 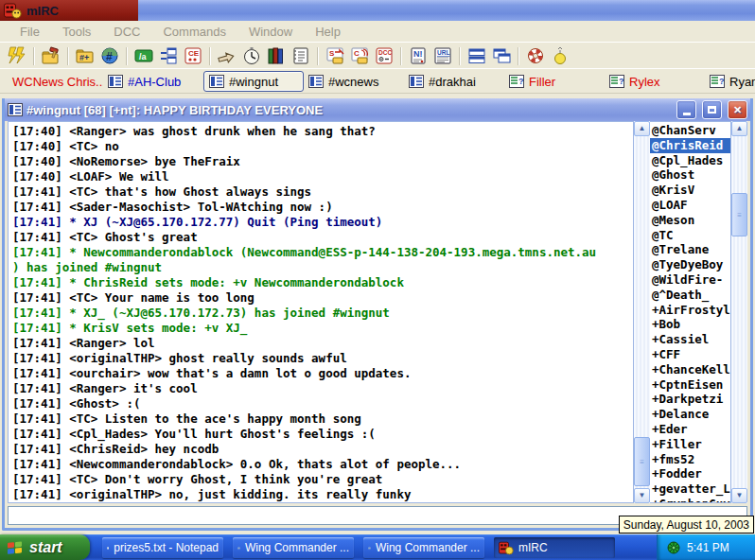 I want to click on script-editor-icon, so click(x=301, y=56).